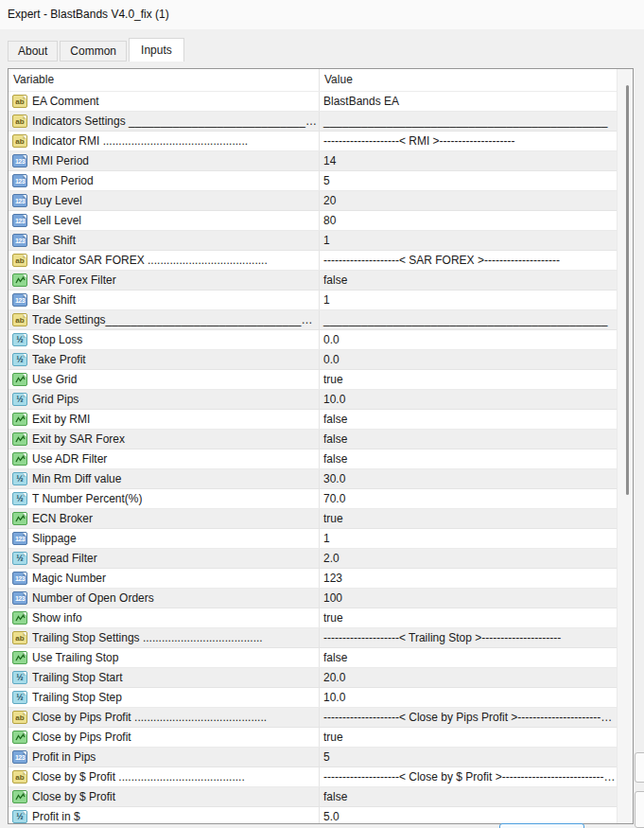 This screenshot has height=828, width=644. What do you see at coordinates (468, 479) in the screenshot?
I see `value-cell: 30.0` at bounding box center [468, 479].